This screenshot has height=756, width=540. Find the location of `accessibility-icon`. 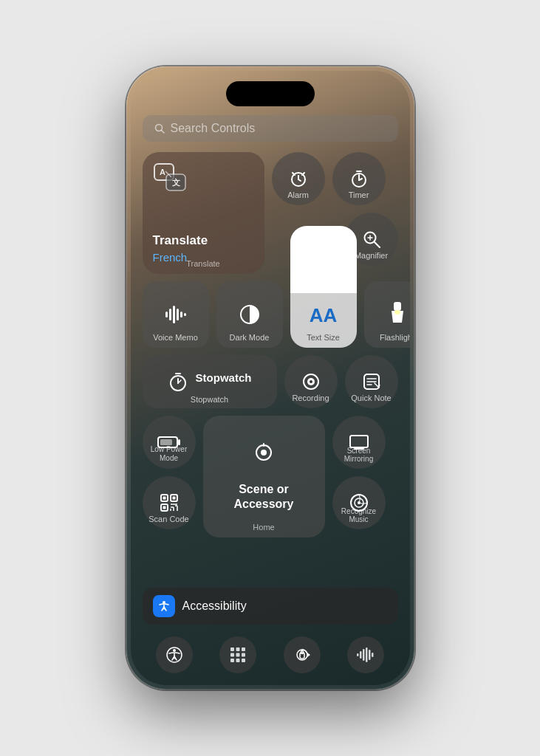

accessibility-icon is located at coordinates (164, 606).